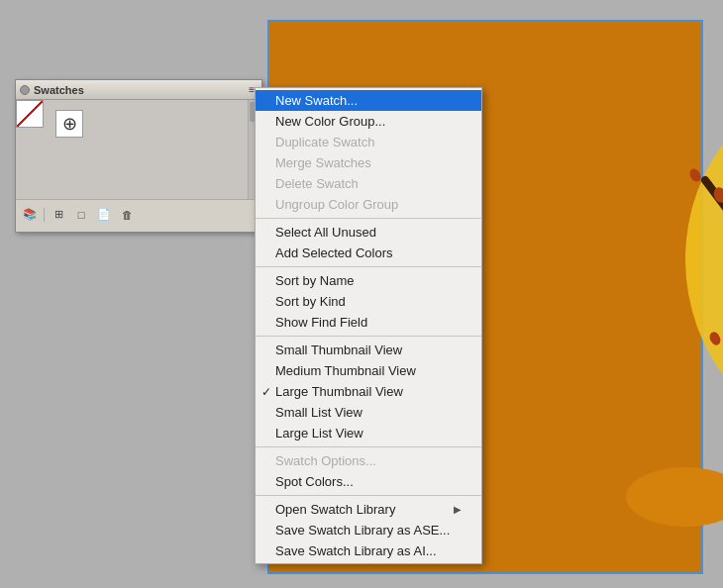 The height and width of the screenshot is (588, 723). Describe the element at coordinates (368, 370) in the screenshot. I see `menu-item-medium-thumbnail: Medium Thumbnail View` at that location.